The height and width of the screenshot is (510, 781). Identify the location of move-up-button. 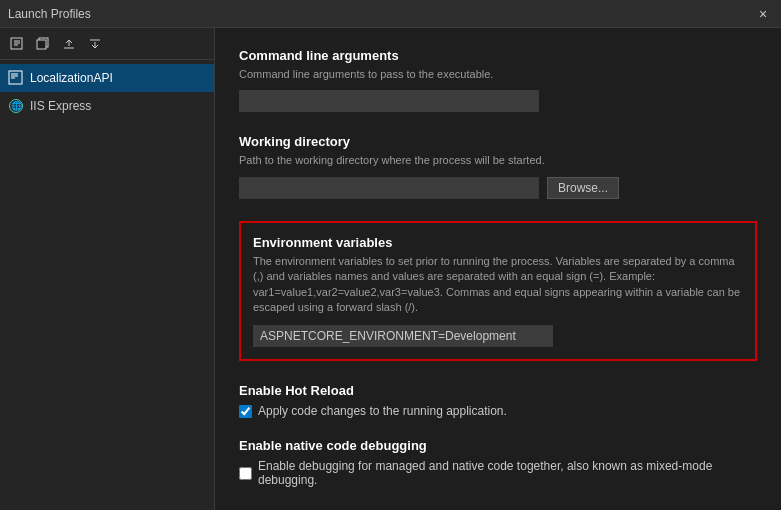
(69, 44).